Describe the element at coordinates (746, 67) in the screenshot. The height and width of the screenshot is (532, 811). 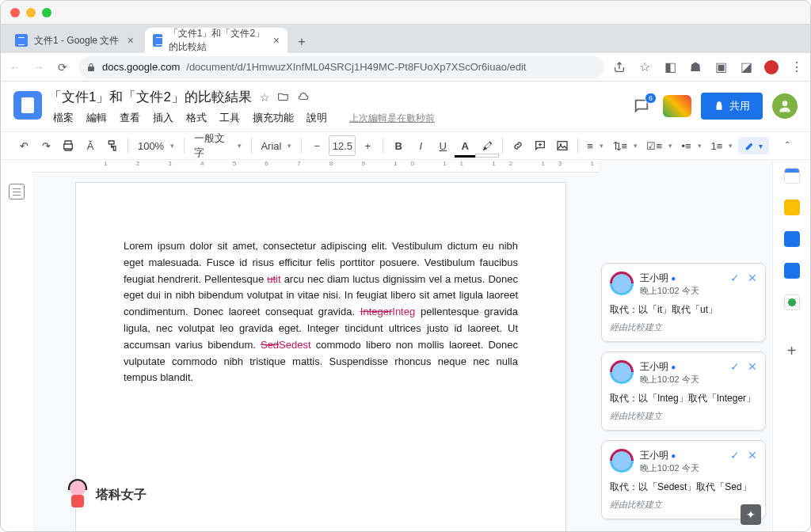
I see `extension-icon: ◪` at that location.